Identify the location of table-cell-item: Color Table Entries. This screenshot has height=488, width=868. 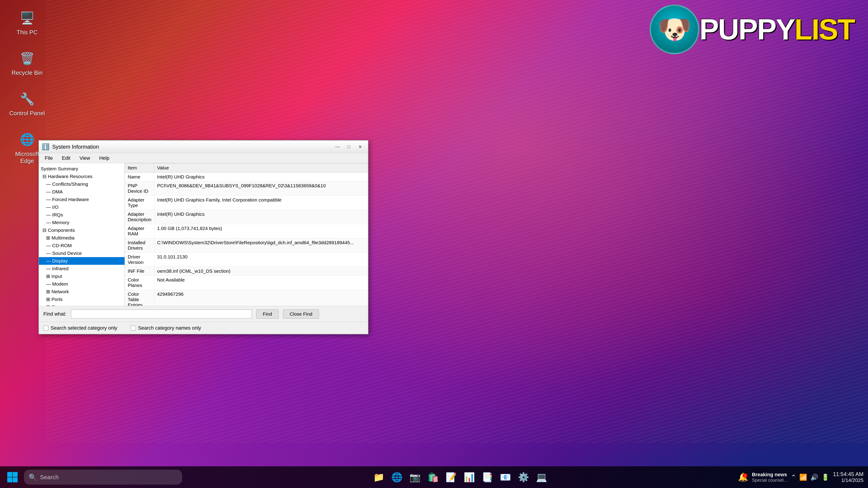
(140, 298).